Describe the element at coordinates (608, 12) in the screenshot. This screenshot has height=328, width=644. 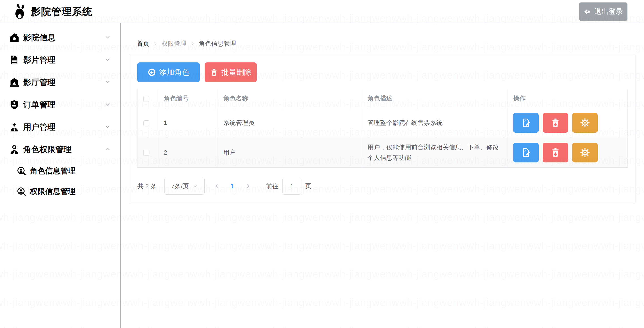
I see `logout-label: 退出登录` at that location.